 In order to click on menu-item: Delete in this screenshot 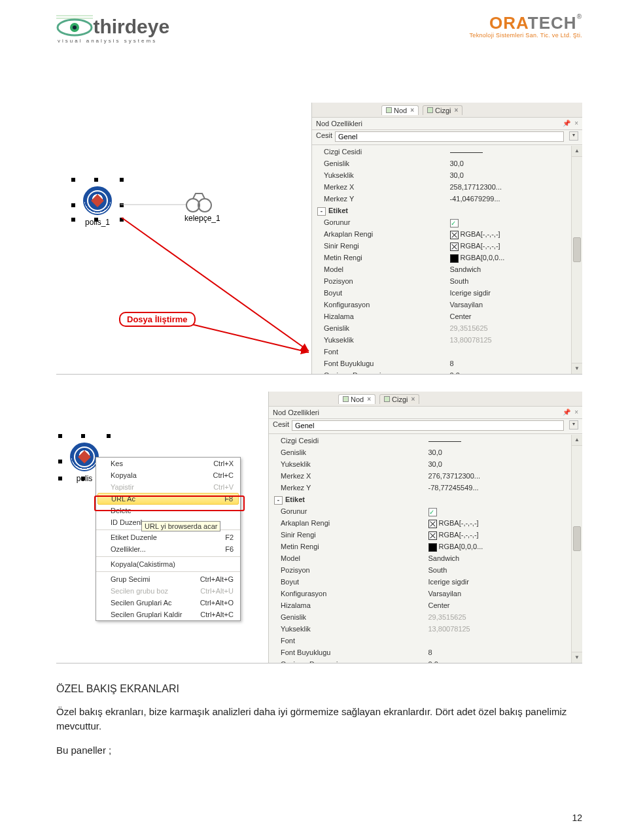, I will do `click(168, 511)`.